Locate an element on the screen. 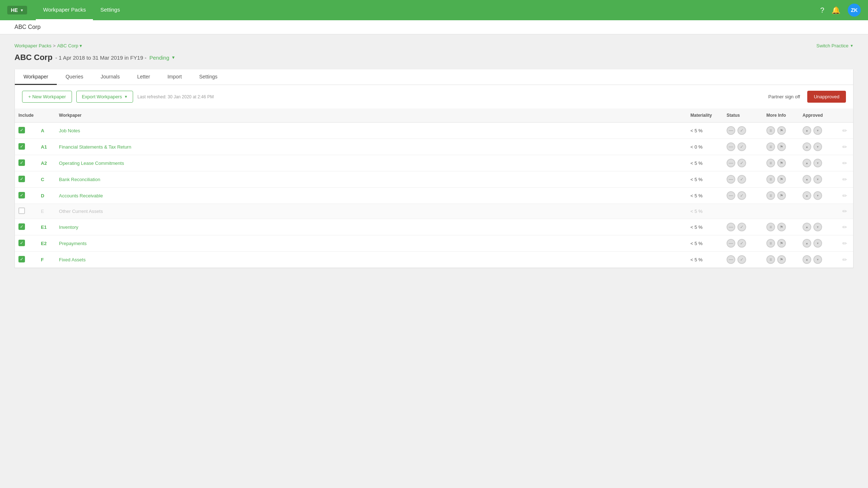  nav-links: Workpaper Packs Settings is located at coordinates (81, 10).